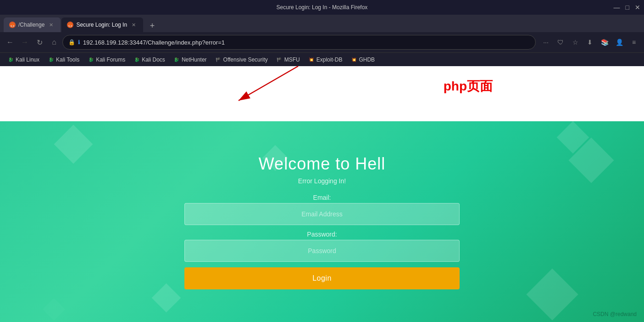  I want to click on email-input, so click(322, 214).